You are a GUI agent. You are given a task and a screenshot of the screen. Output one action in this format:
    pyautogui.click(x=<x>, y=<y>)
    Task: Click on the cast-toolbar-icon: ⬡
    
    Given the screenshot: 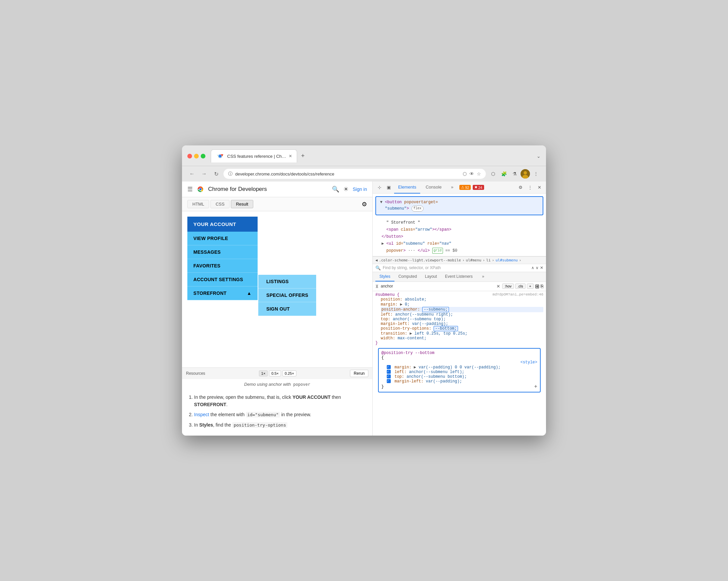 What is the action you would take?
    pyautogui.click(x=493, y=174)
    